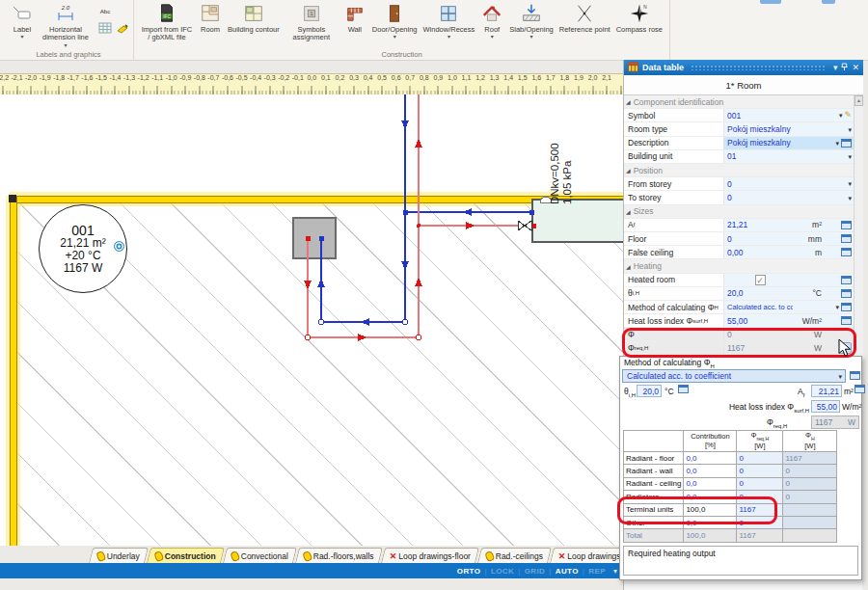 The width and height of the screenshot is (868, 590). Describe the element at coordinates (14, 370) in the screenshot. I see `wall-vertical` at that location.